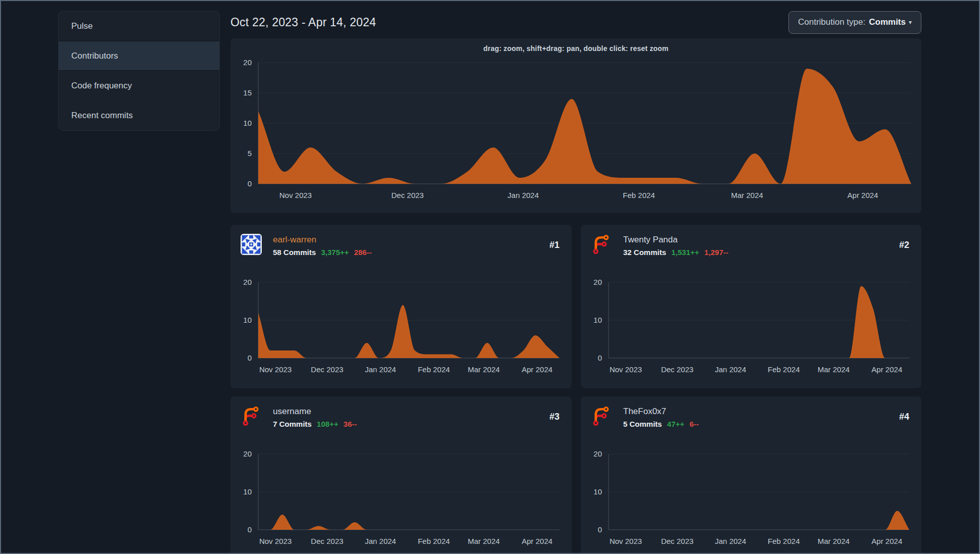 The height and width of the screenshot is (554, 980). Describe the element at coordinates (910, 22) in the screenshot. I see `chevron-down-icon: ▾` at that location.